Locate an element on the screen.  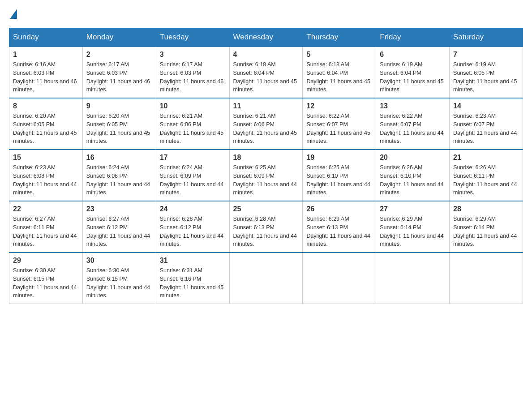
calendar-cell: 18 Sunrise: 6:25 AM Sunset: 6:09 PM Dayl… is located at coordinates (266, 176).